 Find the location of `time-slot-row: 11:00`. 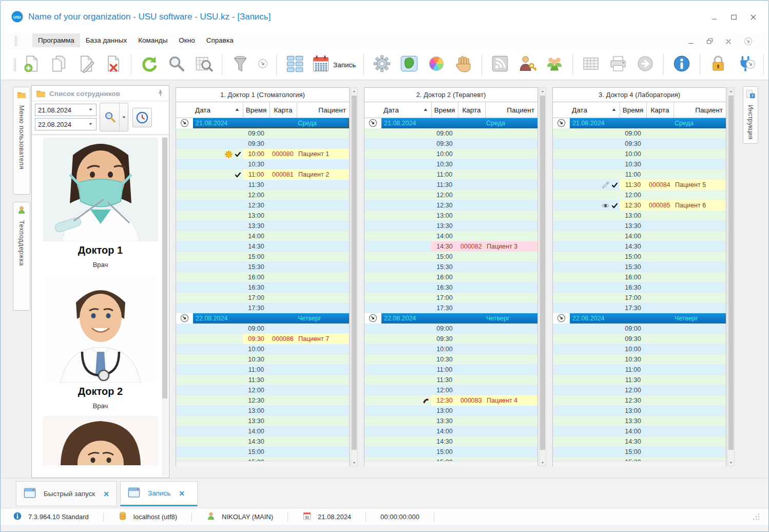

time-slot-row: 11:00 is located at coordinates (640, 175).